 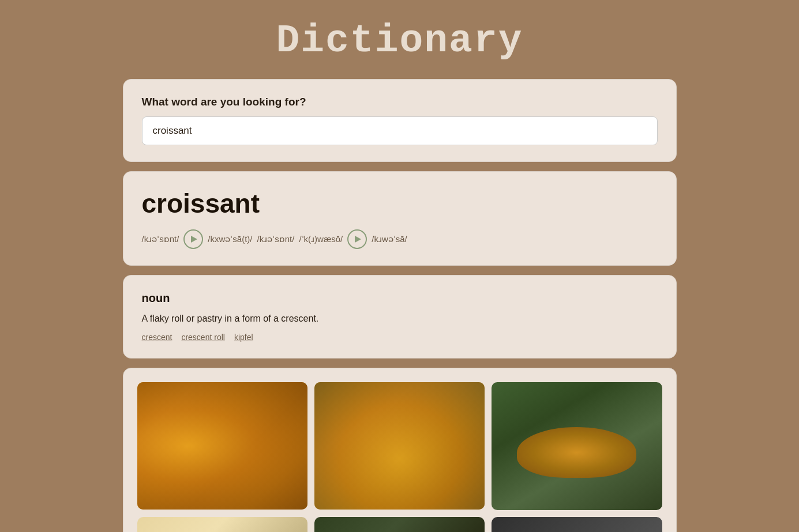 What do you see at coordinates (400, 218) in the screenshot?
I see `word-card: croissant /kɹəˈsɒnt/ /kxwəˈsā(t)/ /kɹəˈs…` at bounding box center [400, 218].